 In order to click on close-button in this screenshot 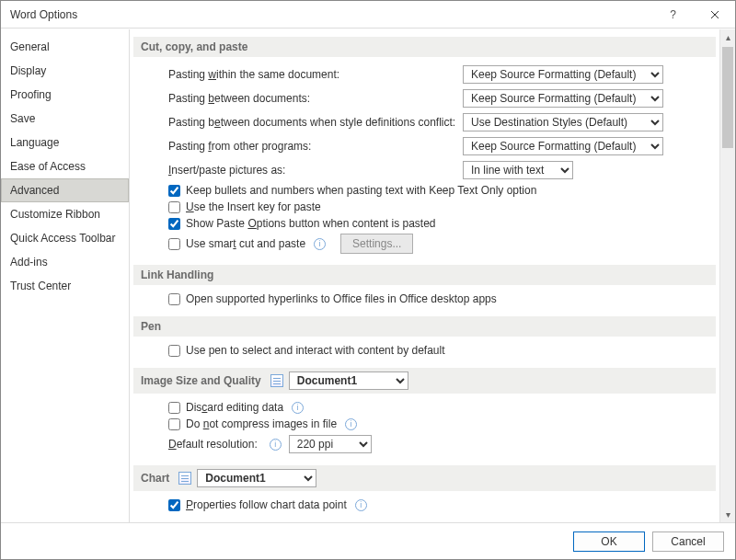, I will do `click(714, 15)`.